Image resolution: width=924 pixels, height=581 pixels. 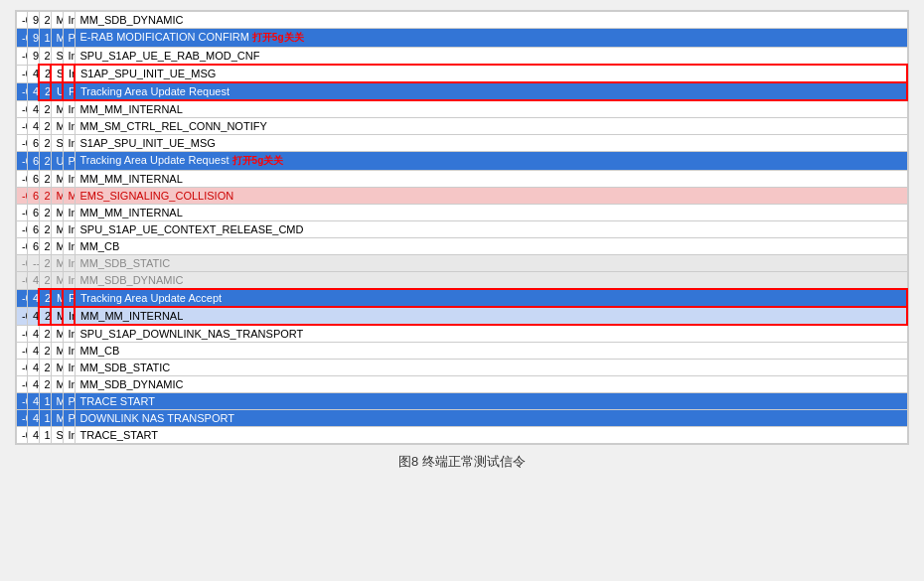 I want to click on msg-cell: MM_SDB_STATIC, so click(x=491, y=264).